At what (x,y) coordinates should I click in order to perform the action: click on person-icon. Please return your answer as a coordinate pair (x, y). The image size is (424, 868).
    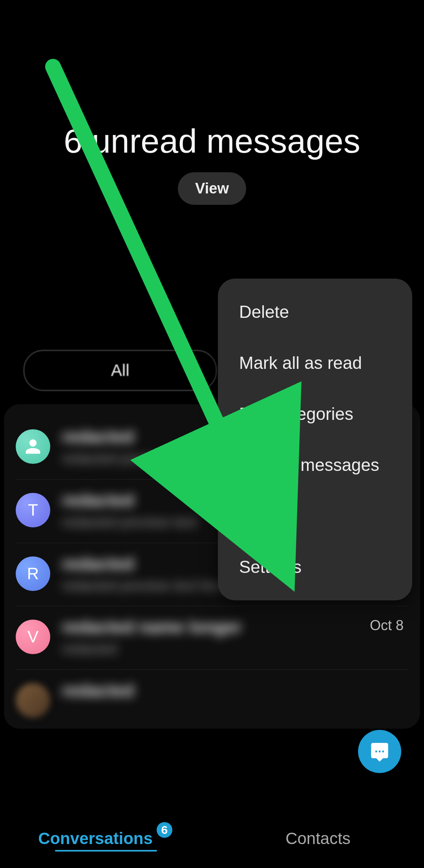
    Looking at the image, I should click on (33, 447).